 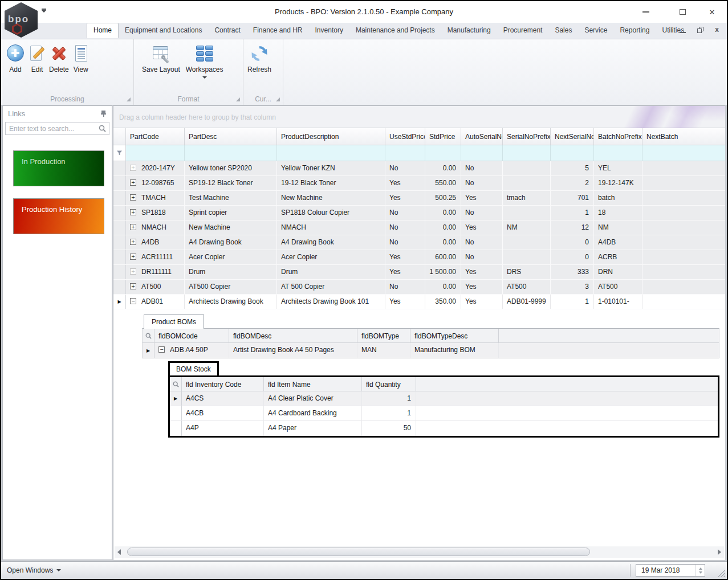 I want to click on cell-partdesc: New Machine, so click(x=231, y=228).